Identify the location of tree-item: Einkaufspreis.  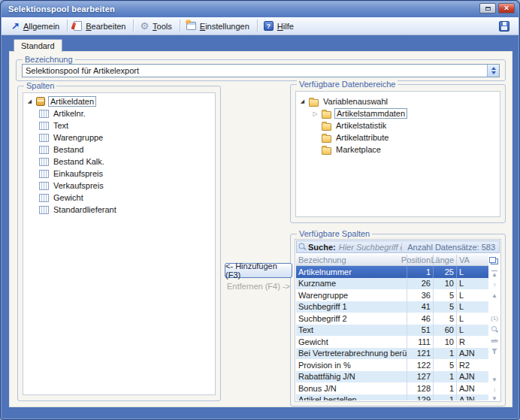
(120, 174).